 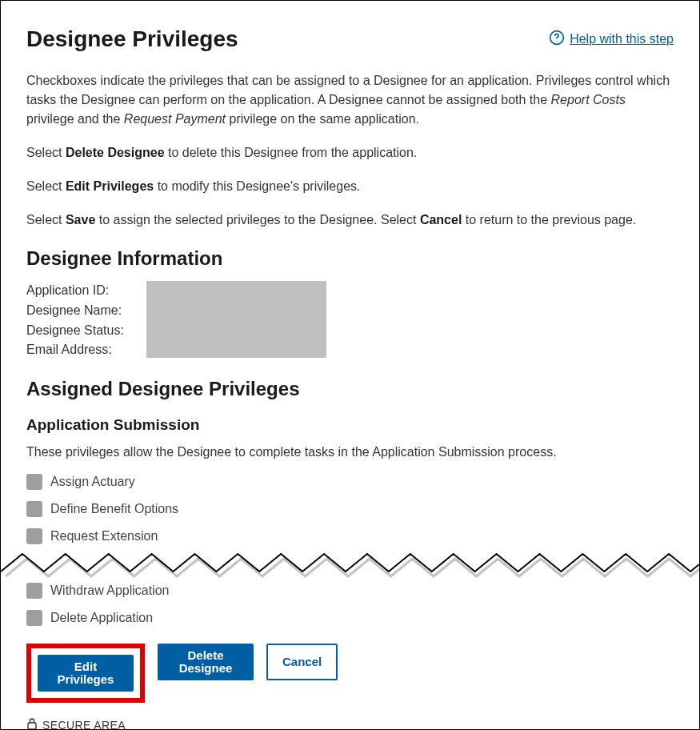 What do you see at coordinates (93, 482) in the screenshot?
I see `privilege-label: Assign Actuary` at bounding box center [93, 482].